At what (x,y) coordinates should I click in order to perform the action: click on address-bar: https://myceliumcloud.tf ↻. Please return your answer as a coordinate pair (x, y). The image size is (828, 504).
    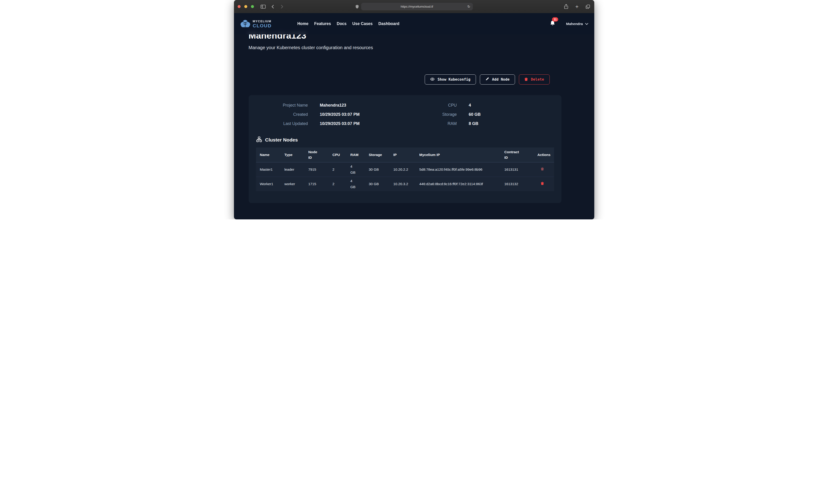
    Looking at the image, I should click on (417, 7).